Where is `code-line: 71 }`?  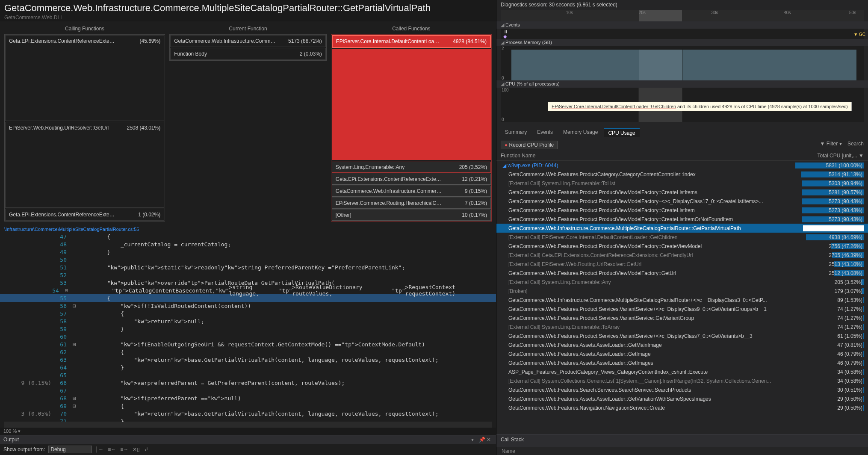
code-line: 71 } is located at coordinates (248, 420).